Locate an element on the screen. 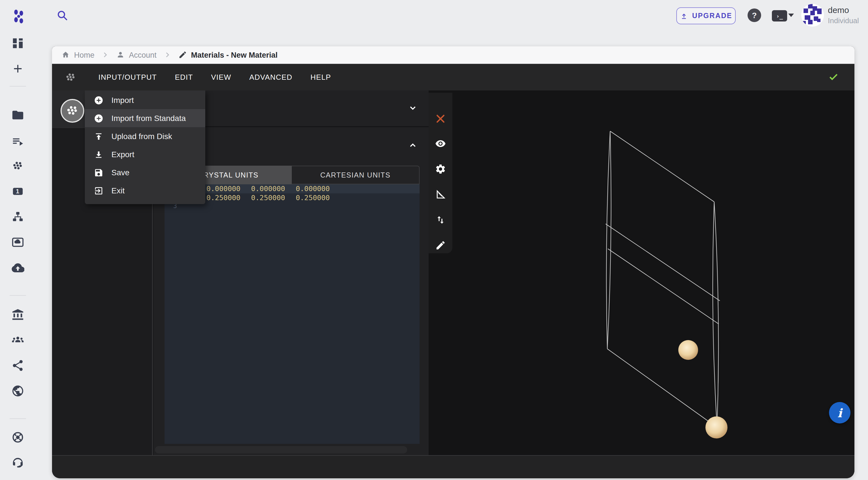 This screenshot has width=868, height=480. sidebar-item-plus is located at coordinates (18, 69).